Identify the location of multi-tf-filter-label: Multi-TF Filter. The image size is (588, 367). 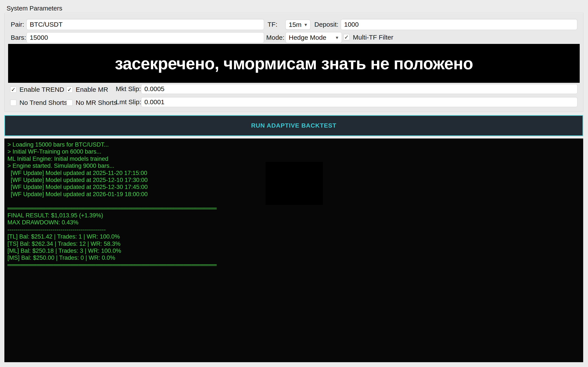
(373, 37).